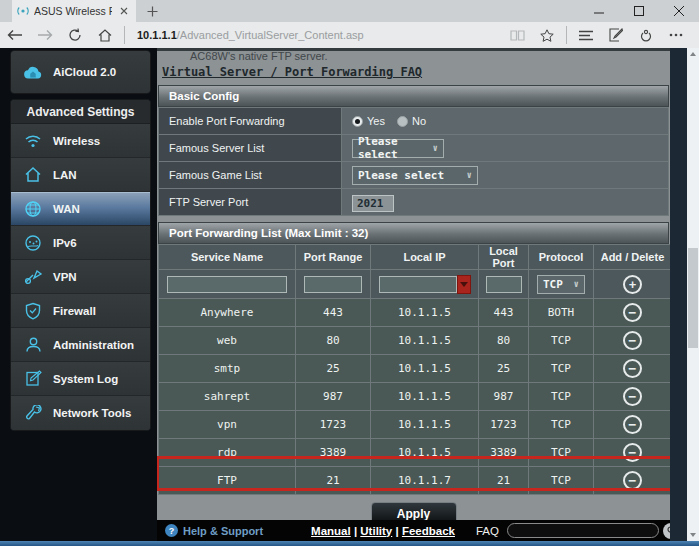  What do you see at coordinates (415, 481) in the screenshot?
I see `table-row-highlighted: FTP 21 10.1.1.7 21 TCP −` at bounding box center [415, 481].